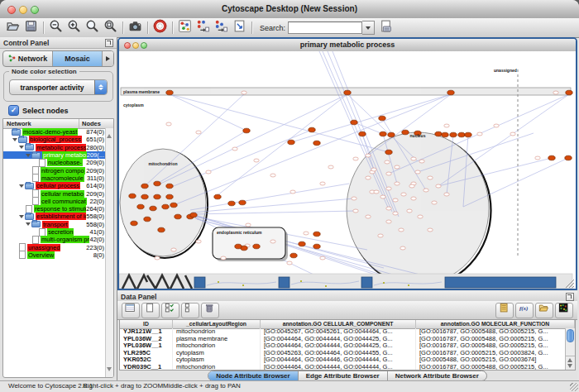 The height and width of the screenshot is (392, 579). Describe the element at coordinates (524, 311) in the screenshot. I see `formula-builder-button: f(x)` at that location.